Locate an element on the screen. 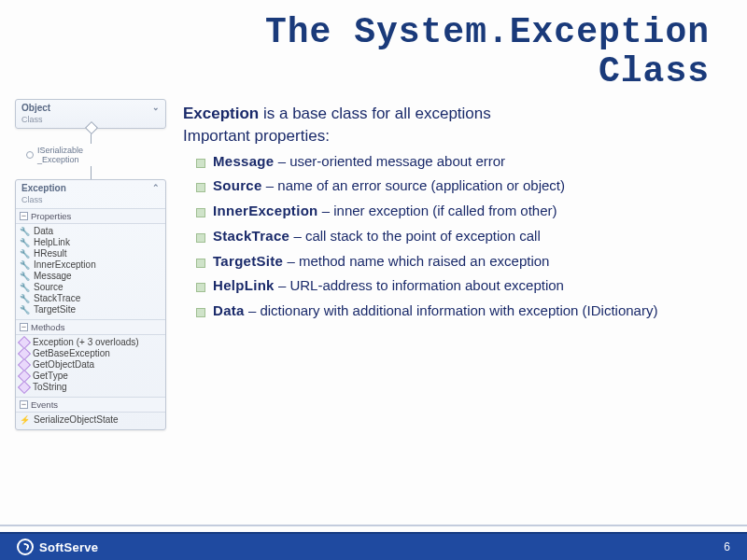 The height and width of the screenshot is (560, 747). methods-header: − Methods is located at coordinates (91, 327).